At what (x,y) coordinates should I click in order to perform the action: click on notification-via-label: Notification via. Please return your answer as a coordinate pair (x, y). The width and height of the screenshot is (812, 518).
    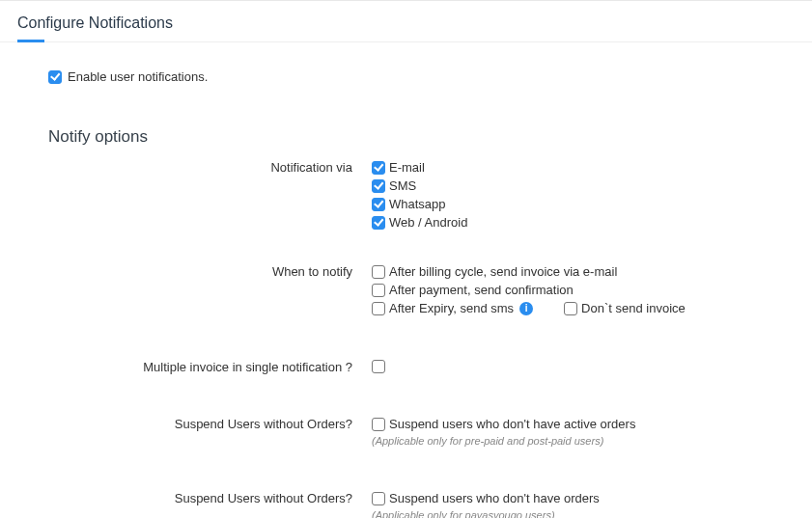
    Looking at the image, I should click on (210, 166).